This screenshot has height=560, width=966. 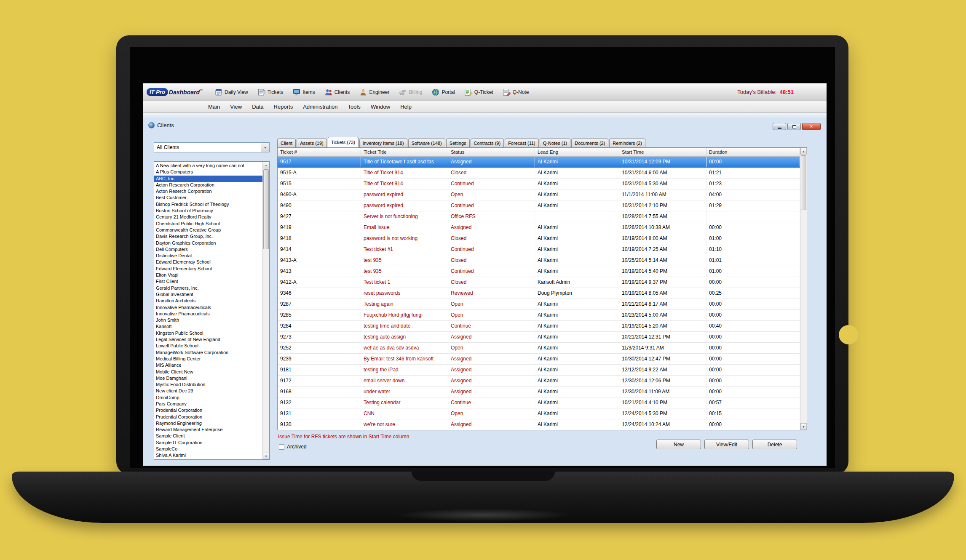 What do you see at coordinates (374, 92) in the screenshot?
I see `toolbar-engineer: Engineer` at bounding box center [374, 92].